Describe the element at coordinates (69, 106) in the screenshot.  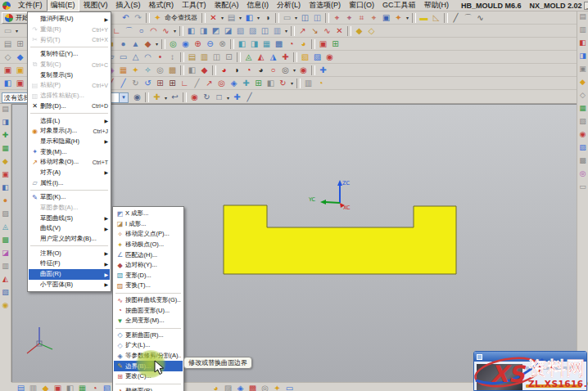
I see `edit-menu-item: ✕删除(D)...Ctrl+D` at that location.